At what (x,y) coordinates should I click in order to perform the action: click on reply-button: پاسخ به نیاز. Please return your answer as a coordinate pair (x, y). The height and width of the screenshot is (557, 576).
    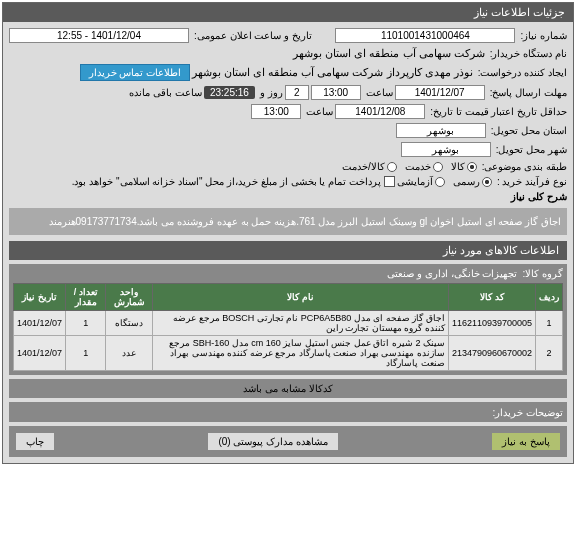
    Looking at the image, I should click on (526, 442).